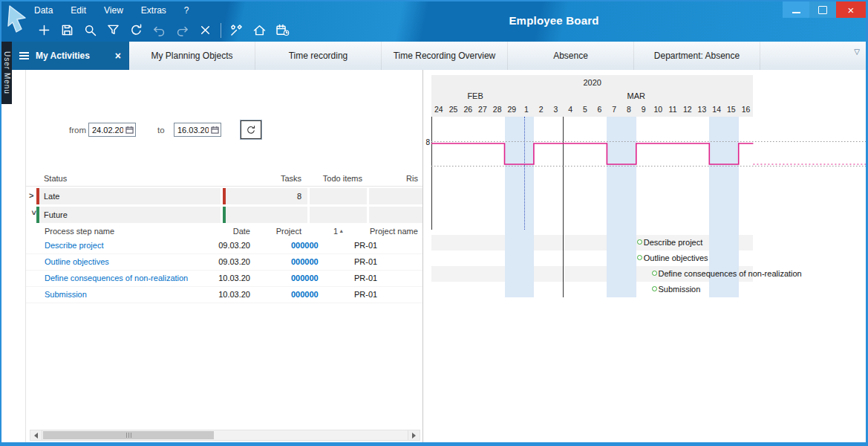  What do you see at coordinates (512, 109) in the screenshot?
I see `gantt-day-label: 29` at bounding box center [512, 109].